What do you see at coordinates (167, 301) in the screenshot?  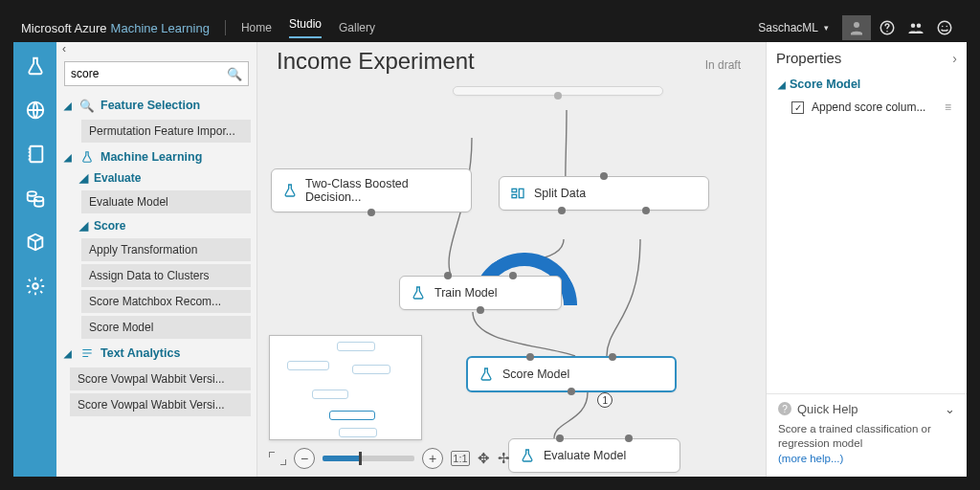 I see `item-score-matchbox: Score Matchbox Recom...` at bounding box center [167, 301].